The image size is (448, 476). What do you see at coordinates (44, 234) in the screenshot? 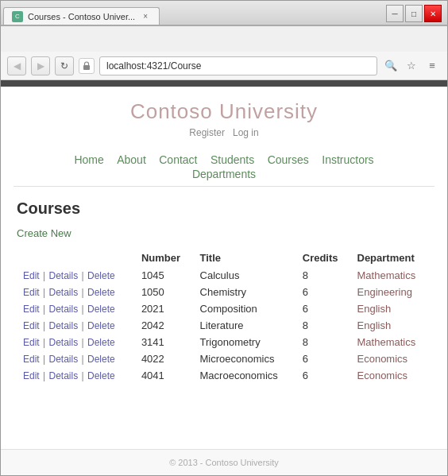
I see `create-new-link: Create New` at bounding box center [44, 234].